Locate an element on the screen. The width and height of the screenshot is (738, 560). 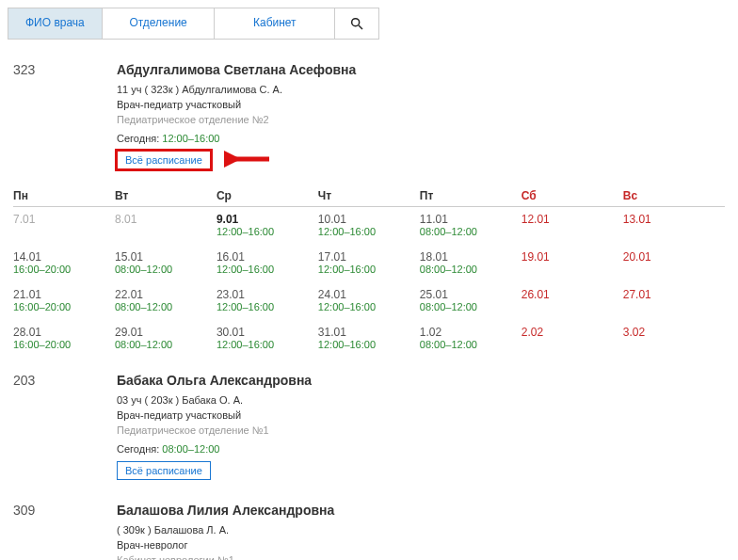
doctor-department: Педиатрическое отделение №1 is located at coordinates (424, 431).